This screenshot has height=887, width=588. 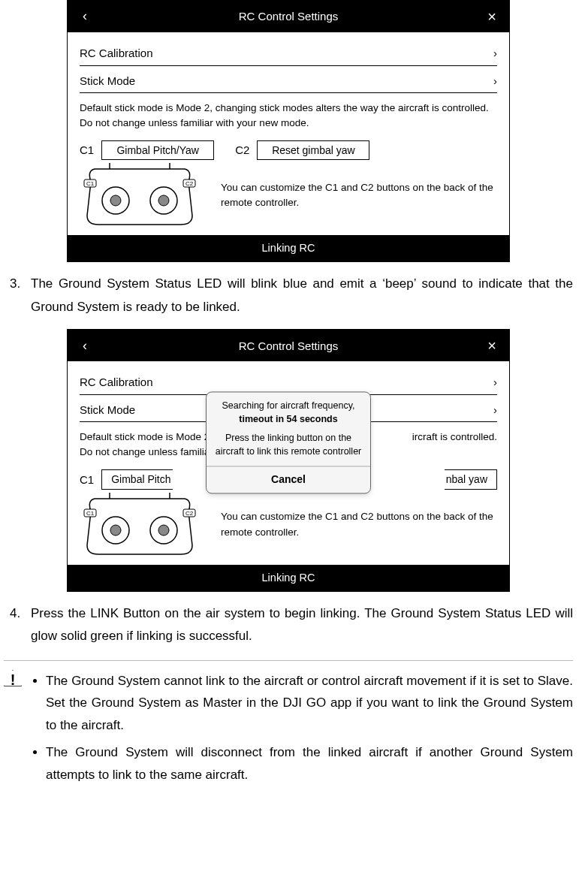 I want to click on svg-text: C1, so click(x=90, y=514).